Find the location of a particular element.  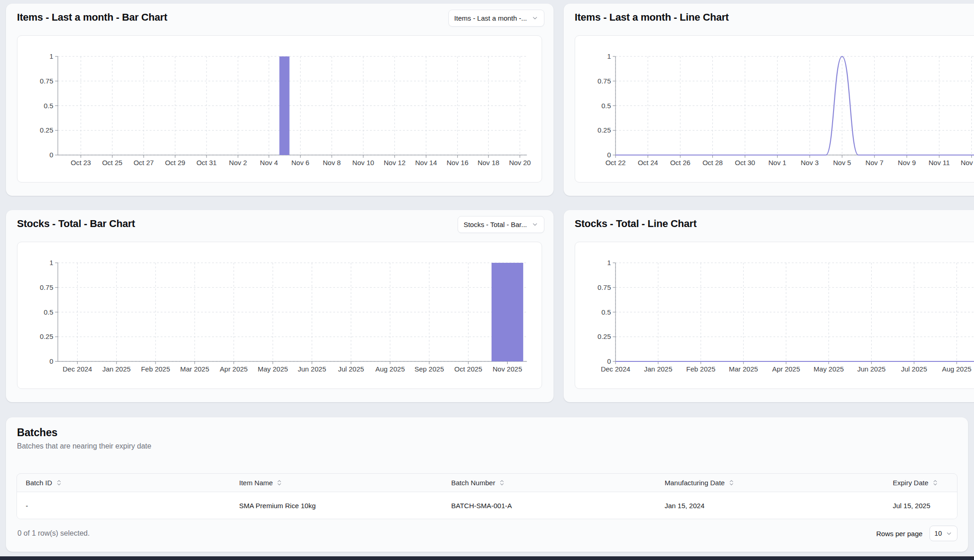

stocks-line-chart: 00.250.50.751Dec 2024Jan 2025Feb 2025Mar… is located at coordinates (775, 316).